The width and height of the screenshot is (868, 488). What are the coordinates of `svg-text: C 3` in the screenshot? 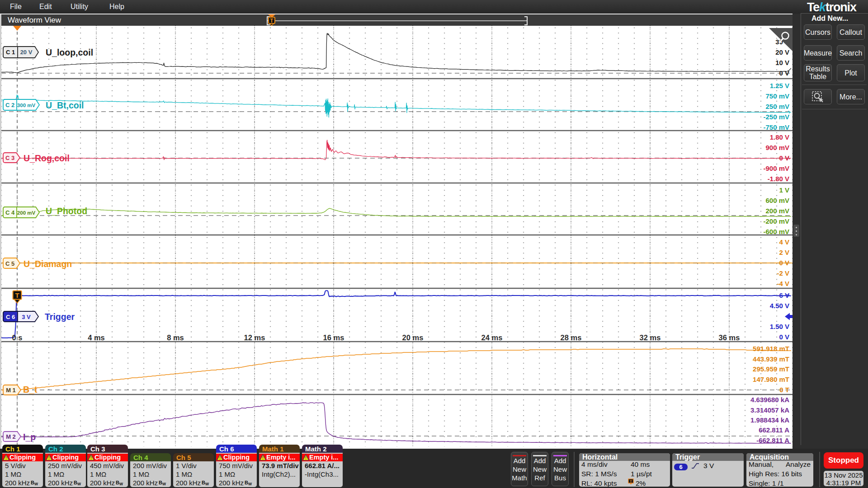 It's located at (10, 158).